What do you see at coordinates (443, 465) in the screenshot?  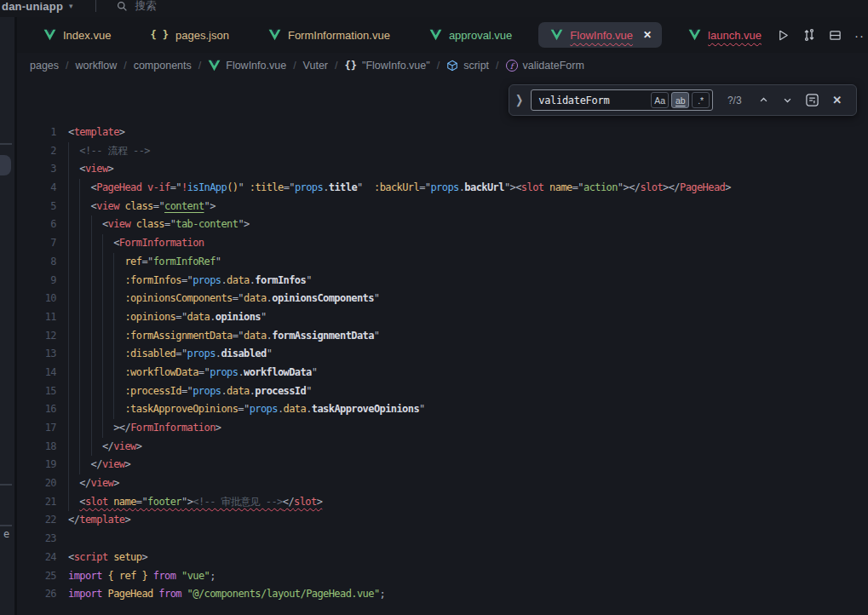 I see `code-line: 19 </view>` at bounding box center [443, 465].